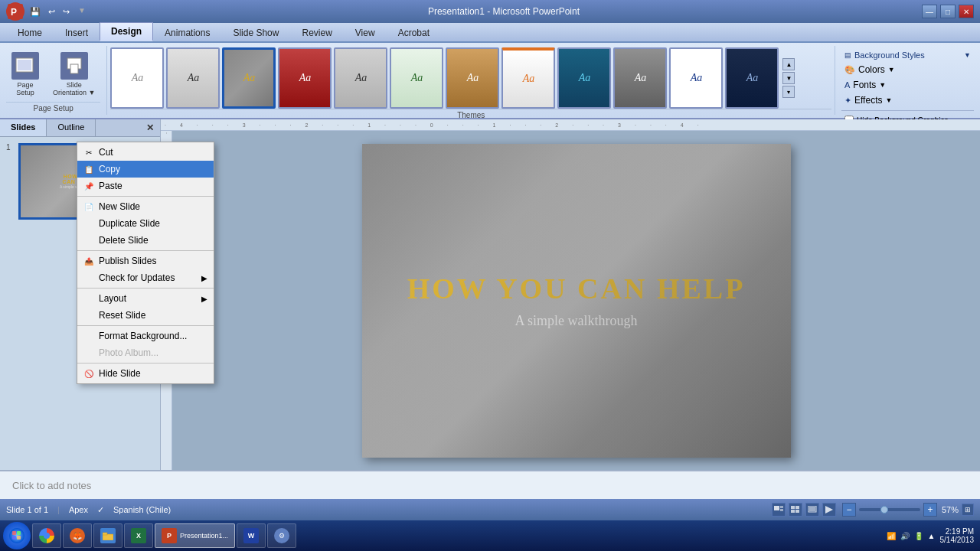  Describe the element at coordinates (47, 536) in the screenshot. I see `chrome-inner` at that location.